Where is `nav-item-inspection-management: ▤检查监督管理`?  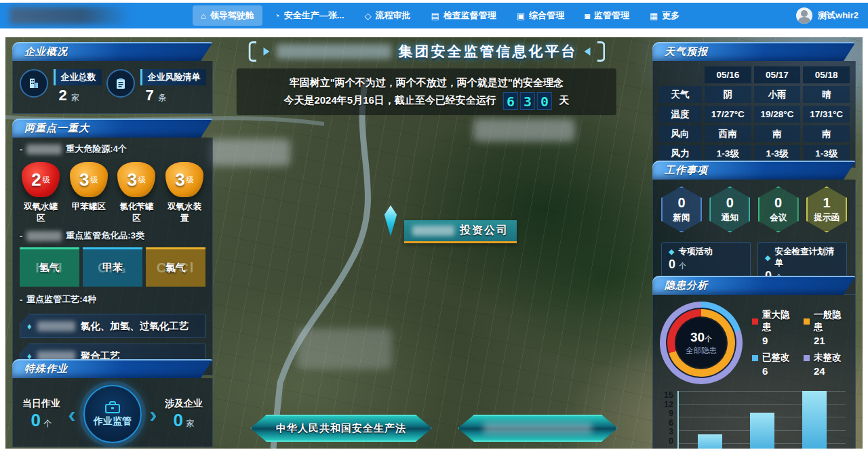
nav-item-inspection-management: ▤检查监督管理 is located at coordinates (464, 16).